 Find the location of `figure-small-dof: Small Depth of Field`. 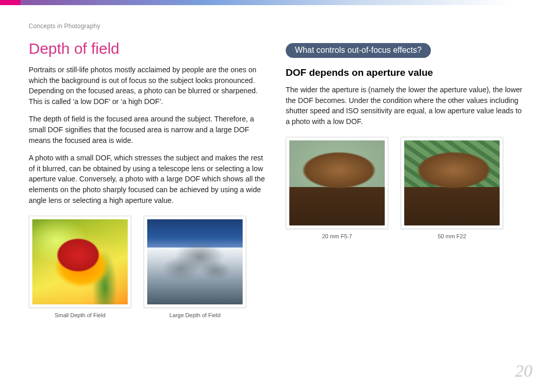

figure-small-dof: Small Depth of Field is located at coordinates (80, 267).